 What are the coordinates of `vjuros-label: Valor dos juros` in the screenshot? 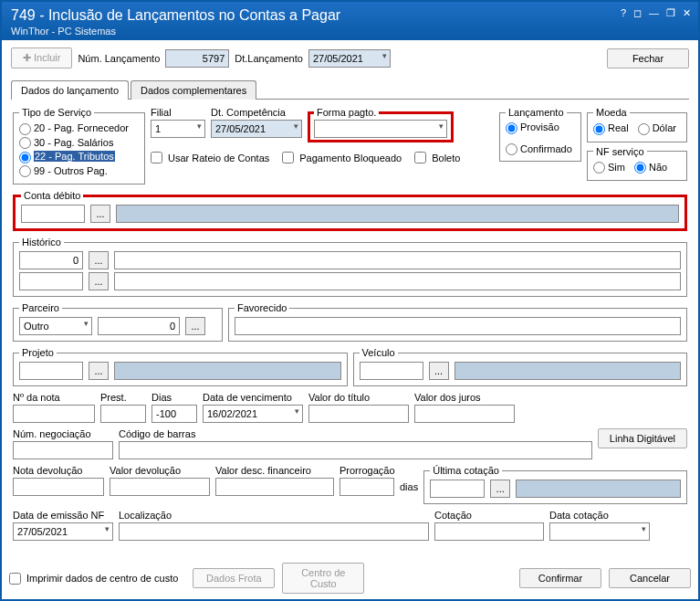 It's located at (465, 397).